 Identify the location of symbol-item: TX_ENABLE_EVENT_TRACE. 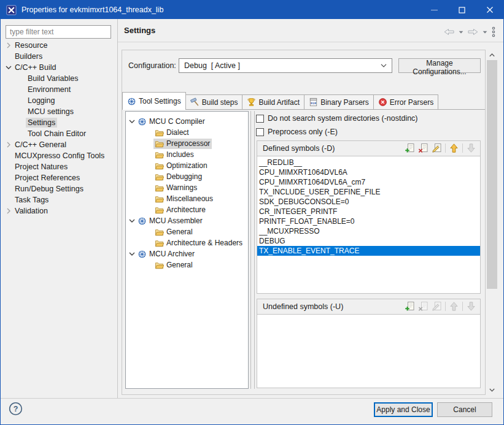
(368, 251).